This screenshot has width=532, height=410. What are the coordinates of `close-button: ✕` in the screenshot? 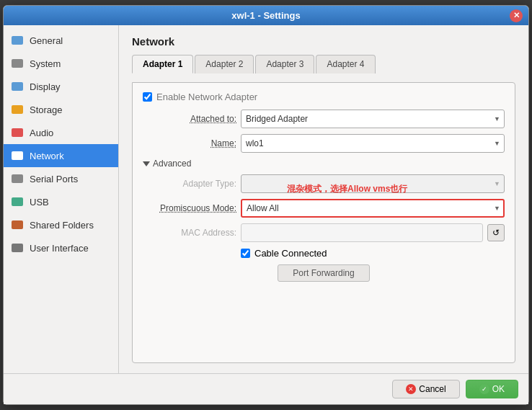 It's located at (516, 16).